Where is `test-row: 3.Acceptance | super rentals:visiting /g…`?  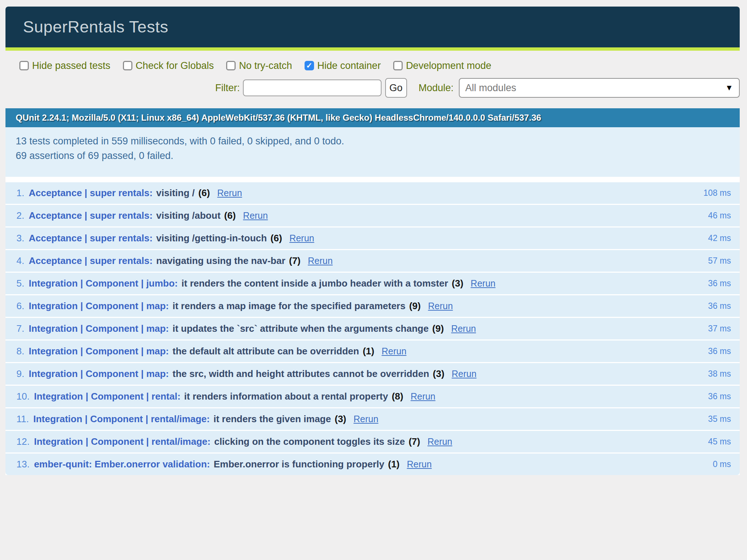
test-row: 3.Acceptance | super rentals:visiting /g… is located at coordinates (373, 238).